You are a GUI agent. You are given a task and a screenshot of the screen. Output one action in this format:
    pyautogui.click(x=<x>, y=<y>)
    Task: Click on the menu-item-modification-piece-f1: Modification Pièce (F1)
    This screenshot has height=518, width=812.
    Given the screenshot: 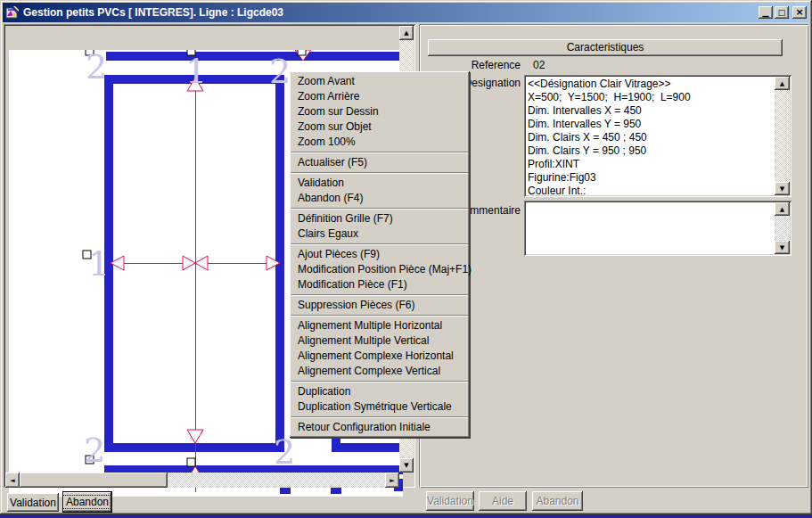 What is the action you would take?
    pyautogui.click(x=380, y=285)
    